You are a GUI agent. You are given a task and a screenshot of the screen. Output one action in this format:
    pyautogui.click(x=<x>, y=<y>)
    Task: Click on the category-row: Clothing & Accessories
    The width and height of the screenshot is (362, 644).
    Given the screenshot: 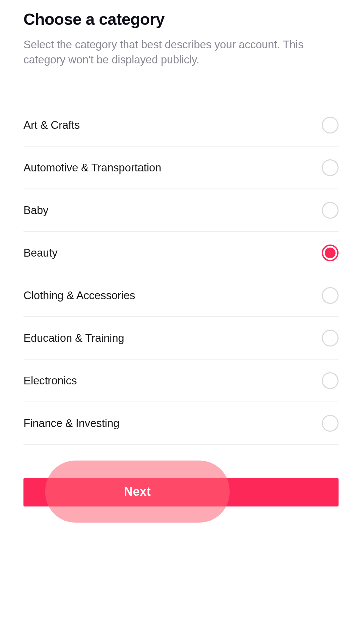 What is the action you would take?
    pyautogui.click(x=181, y=296)
    